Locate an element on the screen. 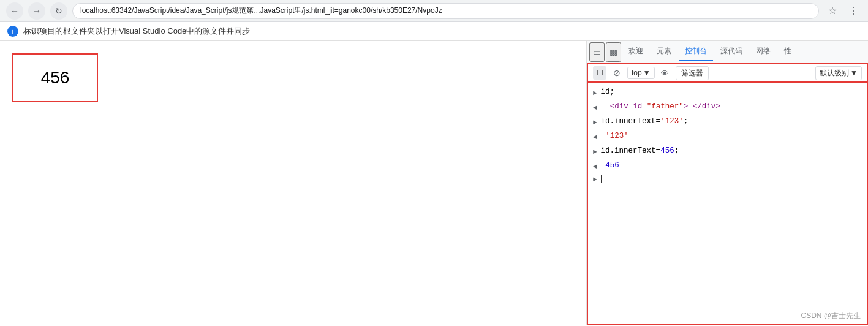 Image resolution: width=868 pixels, height=326 pixels. line-text: <div id="father"> </div> is located at coordinates (731, 107).